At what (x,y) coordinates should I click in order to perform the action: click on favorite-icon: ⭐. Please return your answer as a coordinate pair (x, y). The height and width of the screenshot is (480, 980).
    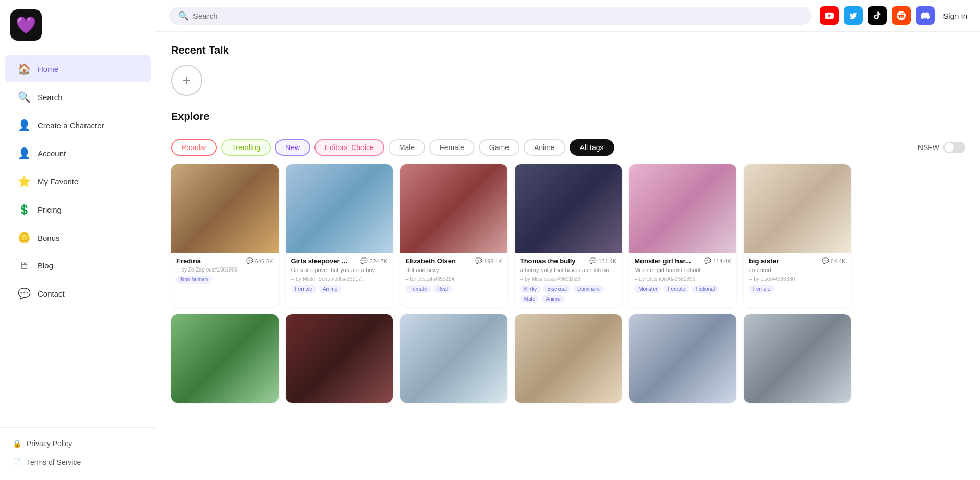
    Looking at the image, I should click on (24, 181).